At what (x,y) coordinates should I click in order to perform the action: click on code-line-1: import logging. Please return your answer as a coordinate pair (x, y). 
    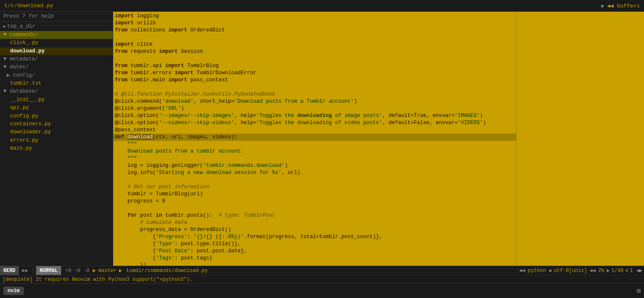
    Looking at the image, I should click on (314, 16).